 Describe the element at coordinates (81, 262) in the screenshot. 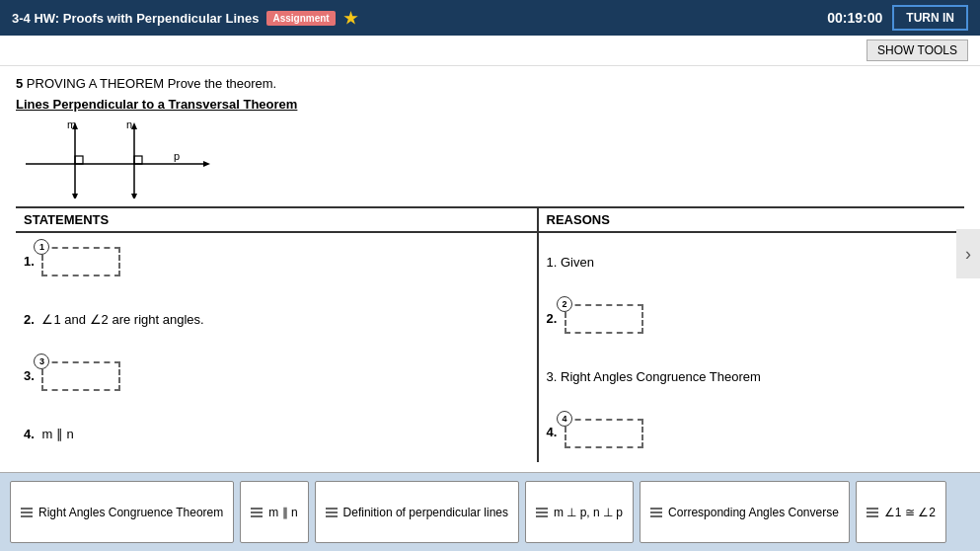

I see `row-1-statement-box: 1` at that location.